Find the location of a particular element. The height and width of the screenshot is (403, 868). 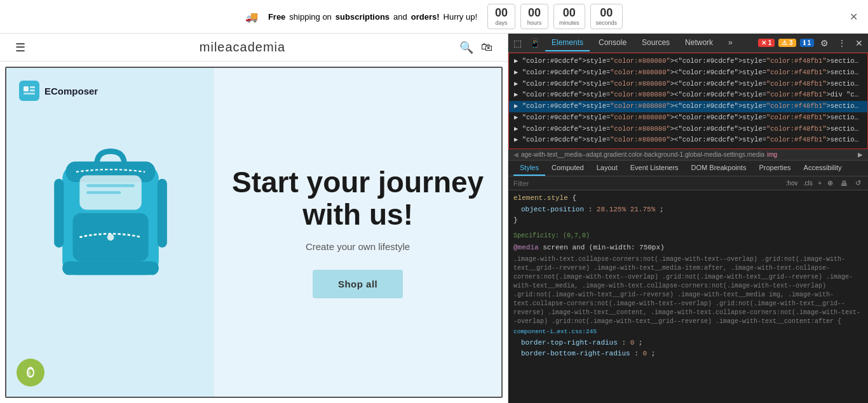

filter-input is located at coordinates (648, 183).